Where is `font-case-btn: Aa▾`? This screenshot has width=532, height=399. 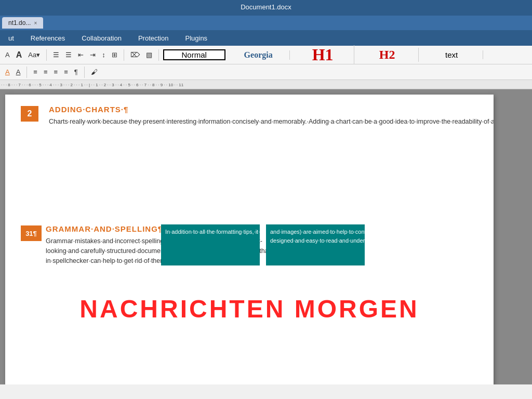 font-case-btn: Aa▾ is located at coordinates (34, 55).